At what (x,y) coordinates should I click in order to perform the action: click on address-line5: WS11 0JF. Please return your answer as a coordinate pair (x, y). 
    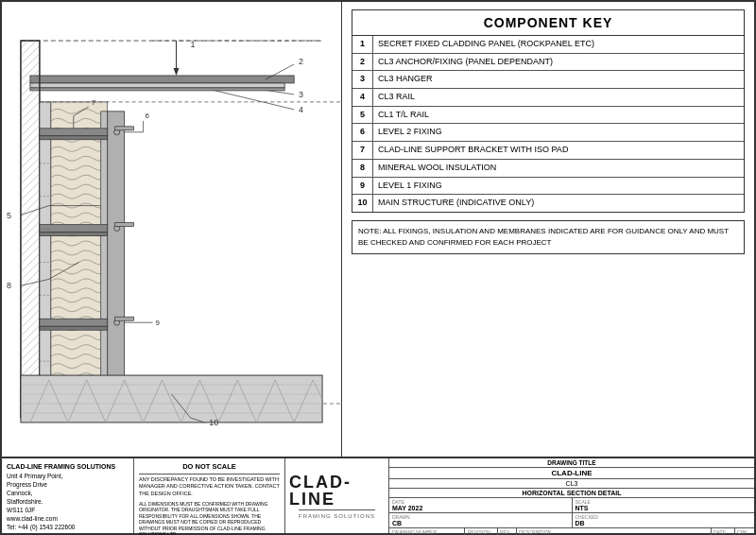
    Looking at the image, I should click on (68, 510).